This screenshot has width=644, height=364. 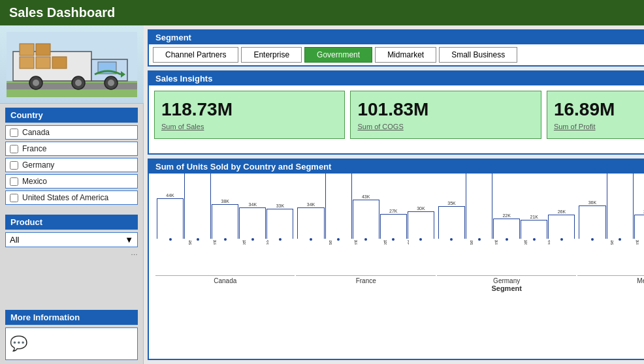 What do you see at coordinates (72, 149) in the screenshot?
I see `country-france: France` at bounding box center [72, 149].